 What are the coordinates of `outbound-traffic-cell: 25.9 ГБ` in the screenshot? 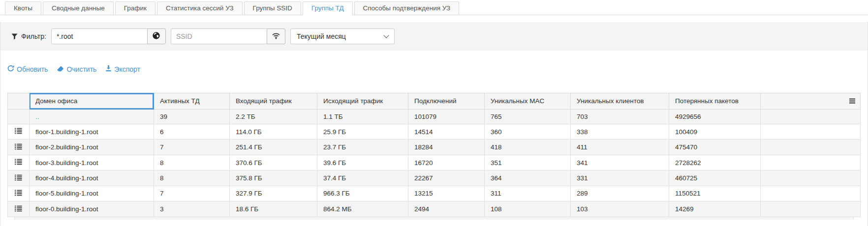 It's located at (363, 132).